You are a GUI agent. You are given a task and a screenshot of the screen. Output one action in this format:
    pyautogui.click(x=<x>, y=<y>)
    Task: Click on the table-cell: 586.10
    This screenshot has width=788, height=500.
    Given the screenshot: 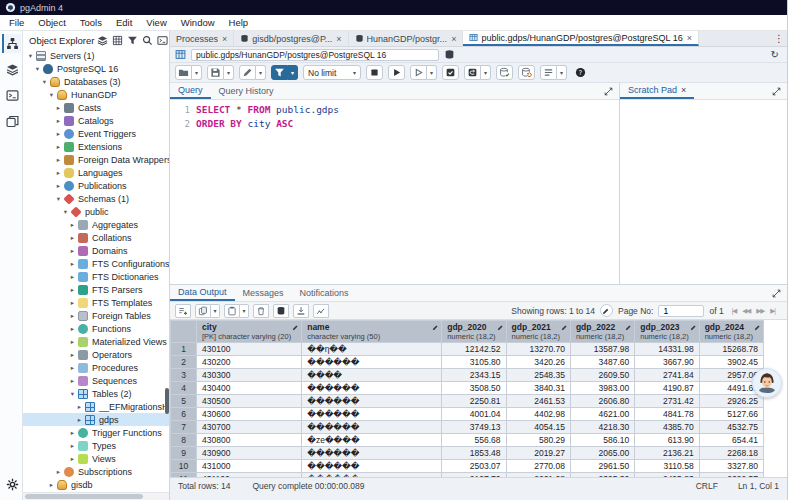 What is the action you would take?
    pyautogui.click(x=602, y=440)
    